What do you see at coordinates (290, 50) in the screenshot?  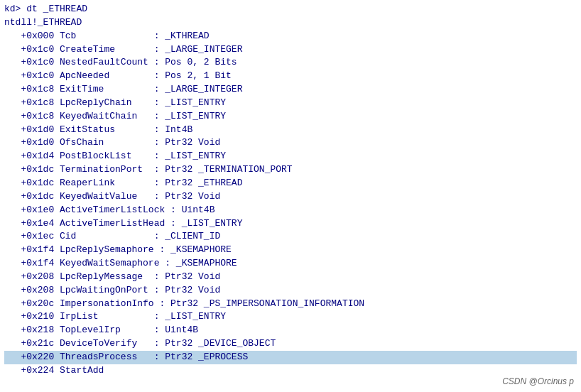 I see `terminal-line: +0x1c0 CreateTime : _LARGE_INTEGER` at bounding box center [290, 50].